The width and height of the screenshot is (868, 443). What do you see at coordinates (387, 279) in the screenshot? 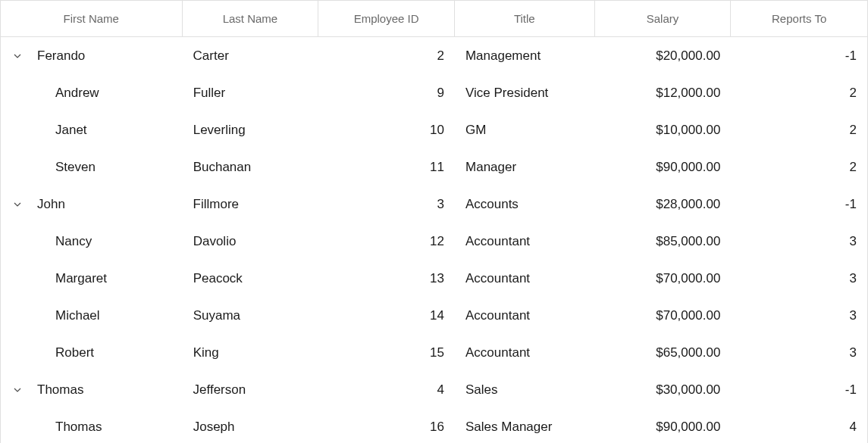
I see `cell-employee-id: 13` at bounding box center [387, 279].